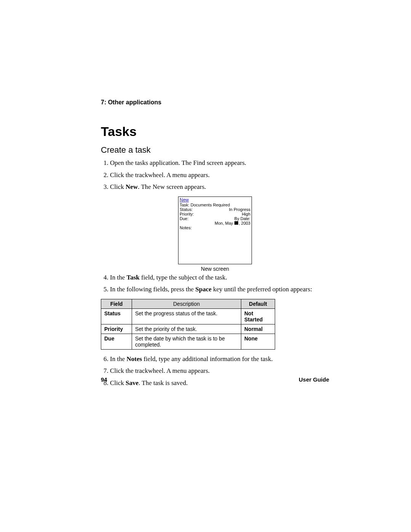 The width and height of the screenshot is (411, 532). What do you see at coordinates (186, 316) in the screenshot?
I see `table-cell-desc: Set the progress status of the task.` at bounding box center [186, 316].